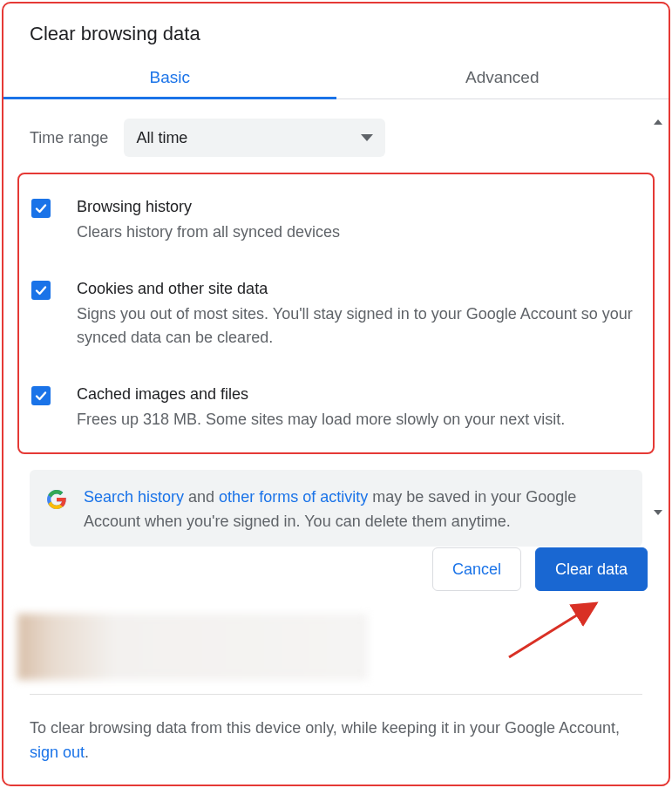  Describe the element at coordinates (162, 138) in the screenshot. I see `time-range-value: All time` at that location.